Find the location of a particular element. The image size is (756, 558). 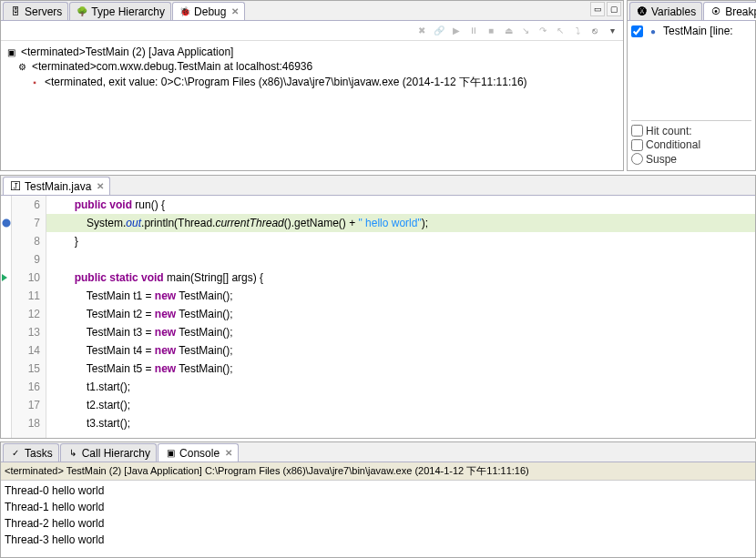

hit-count-option: Hit count: is located at coordinates (661, 131).